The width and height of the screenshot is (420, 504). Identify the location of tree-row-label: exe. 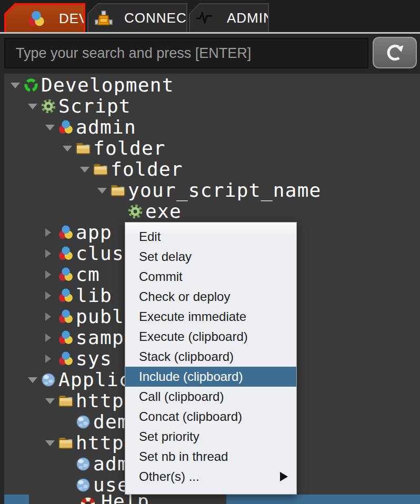
(163, 211).